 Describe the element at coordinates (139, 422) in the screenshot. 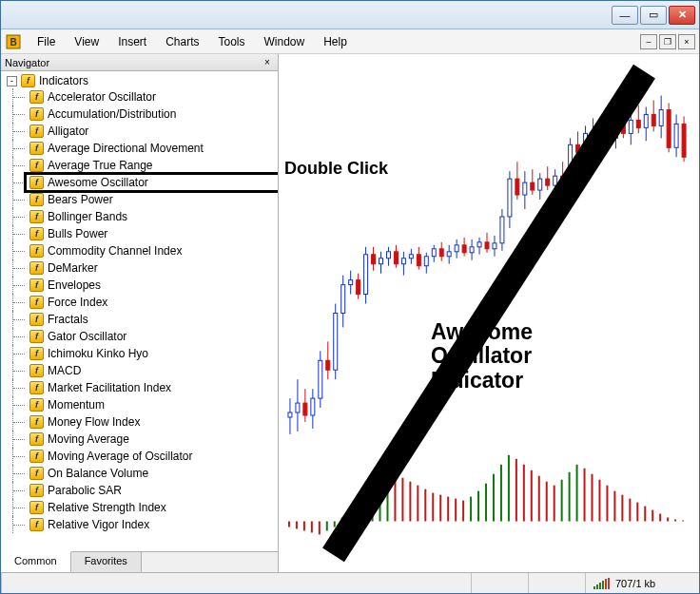

I see `indicator-item: fMoney Flow Index` at that location.